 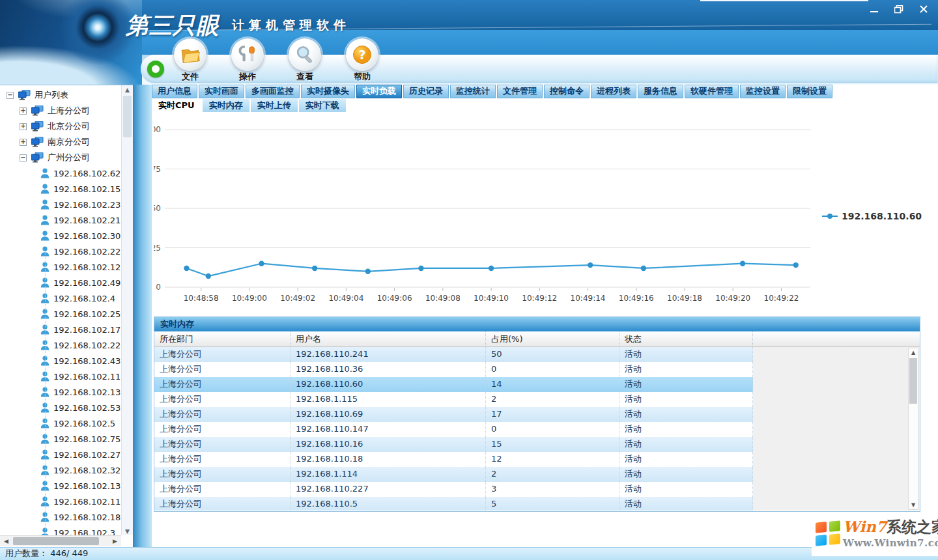 What do you see at coordinates (177, 105) in the screenshot?
I see `sub-tab: 实时CPU` at bounding box center [177, 105].